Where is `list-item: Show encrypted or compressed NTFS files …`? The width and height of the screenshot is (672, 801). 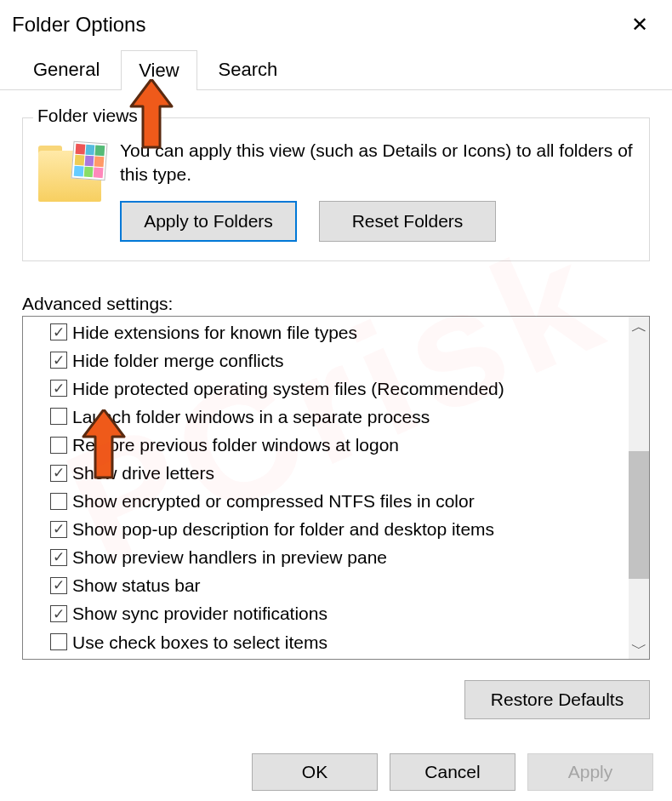 list-item: Show encrypted or compressed NTFS files … is located at coordinates (339, 501).